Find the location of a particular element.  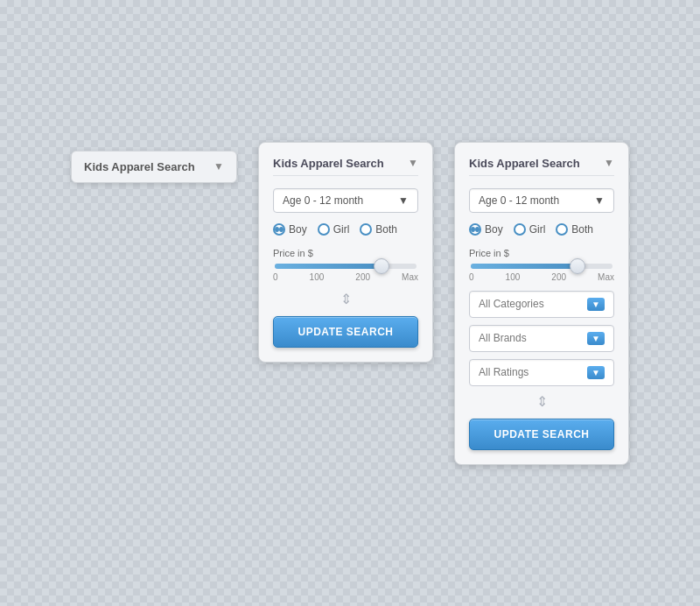

collapsed-chevron-icon: ▼ is located at coordinates (219, 166).